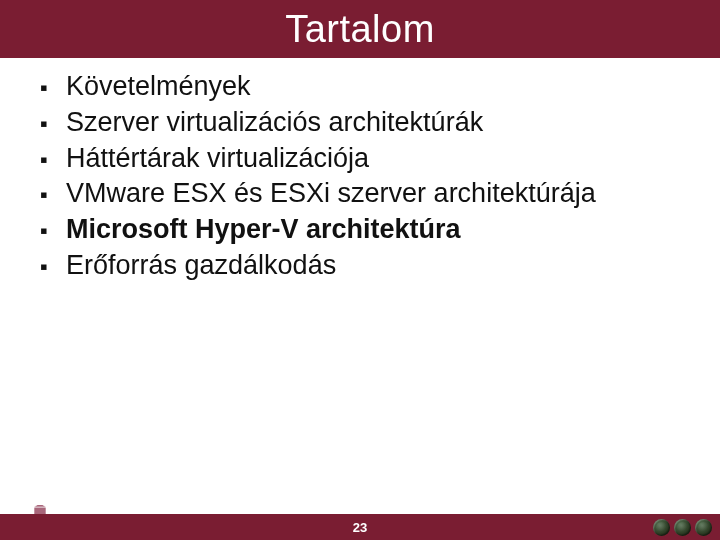  What do you see at coordinates (360, 266) in the screenshot?
I see `list-item: ▪ Erőforrás gazdálkodás` at bounding box center [360, 266].